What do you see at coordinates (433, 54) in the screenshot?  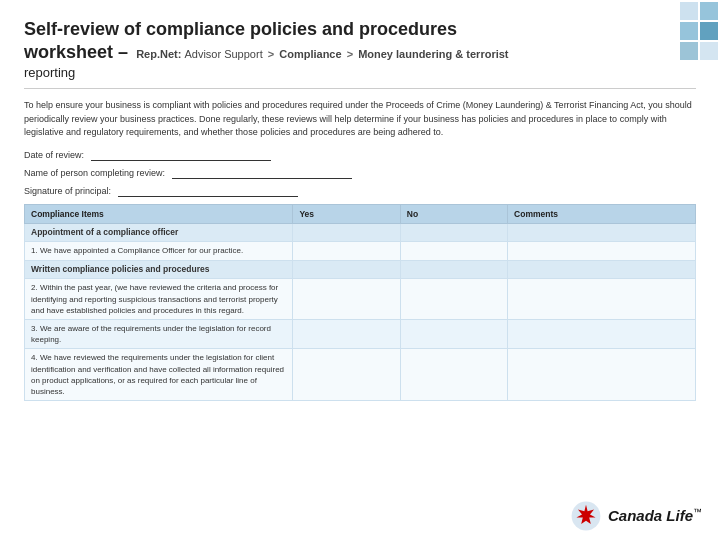 I see `breadcrumb-money-laundering: Money laundering & terrorist` at bounding box center [433, 54].